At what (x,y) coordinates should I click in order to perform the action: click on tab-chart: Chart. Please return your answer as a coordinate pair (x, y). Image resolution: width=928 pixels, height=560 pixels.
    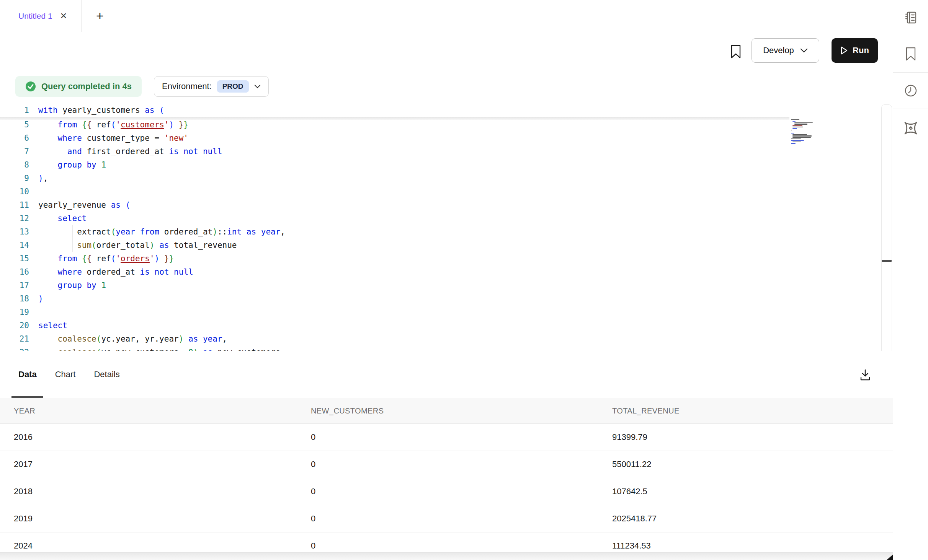
    Looking at the image, I should click on (65, 374).